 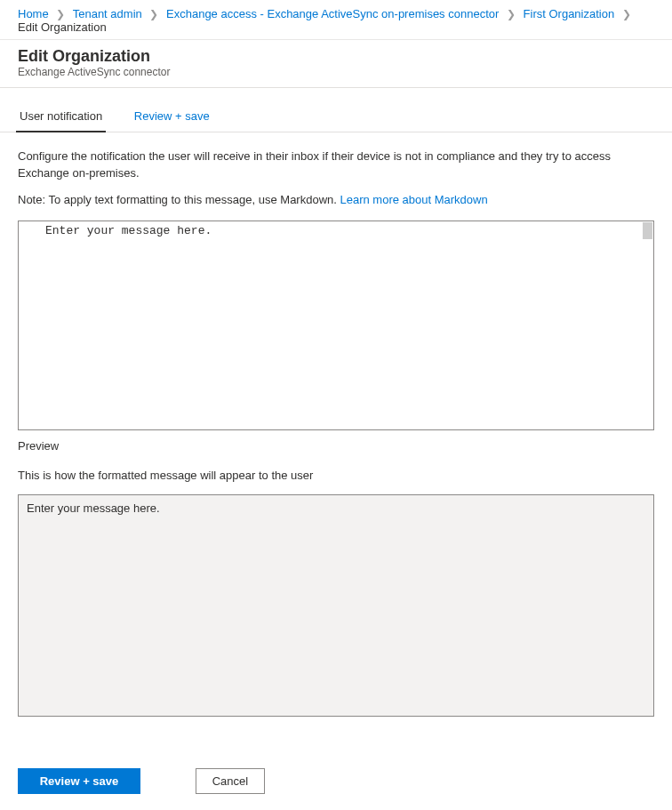 What do you see at coordinates (332, 14) in the screenshot?
I see `breadcrumb-exchange-access: Exchange access - Exchange ActiveSync on…` at bounding box center [332, 14].